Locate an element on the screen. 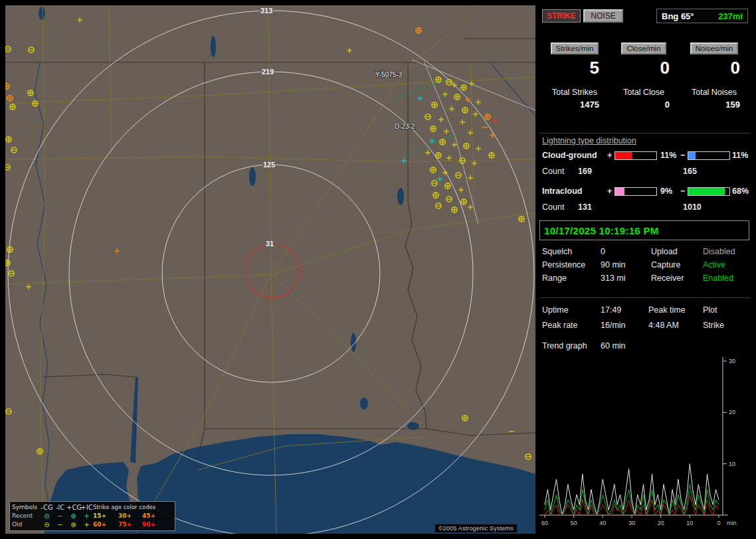 This screenshot has height=539, width=756. trend-series-total strikes is located at coordinates (632, 490).